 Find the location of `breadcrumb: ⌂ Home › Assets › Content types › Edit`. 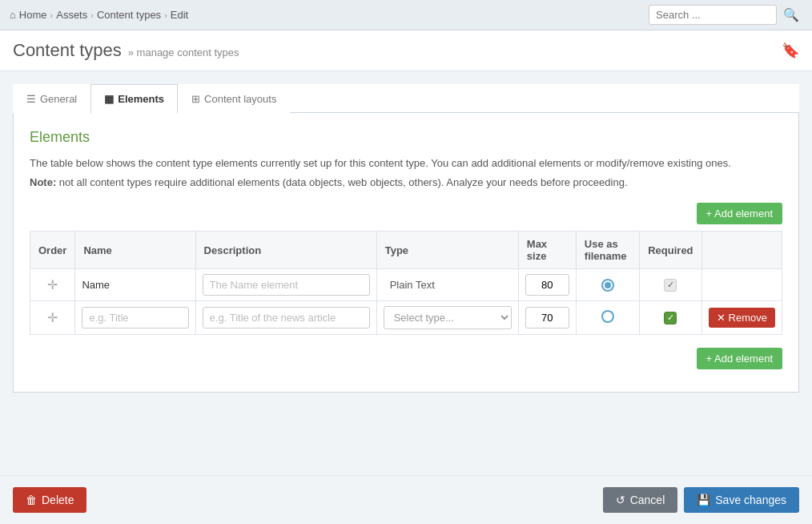

breadcrumb: ⌂ Home › Assets › Content types › Edit is located at coordinates (99, 14).